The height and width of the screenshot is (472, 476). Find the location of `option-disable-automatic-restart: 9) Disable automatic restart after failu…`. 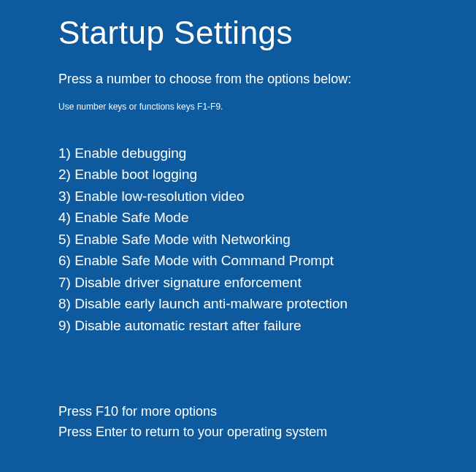

option-disable-automatic-restart: 9) Disable automatic restart after failu… is located at coordinates (238, 326).